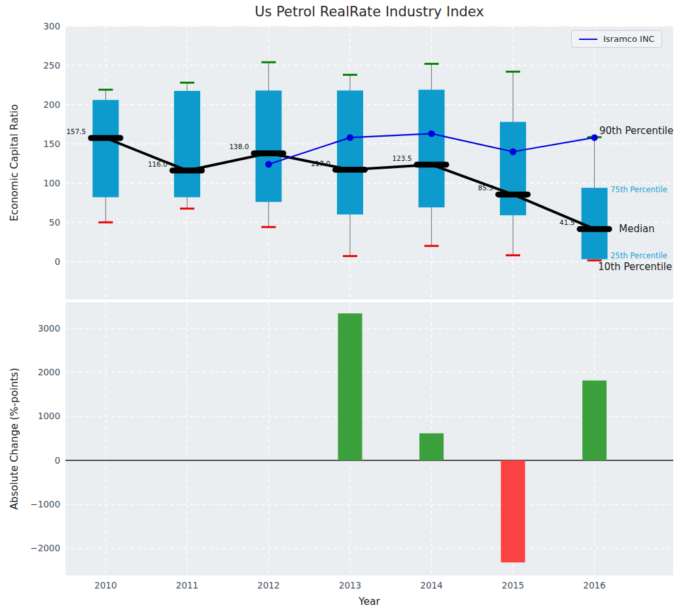 This screenshot has width=689, height=616. I want to click on x-tick-label-2011: 2011, so click(187, 585).